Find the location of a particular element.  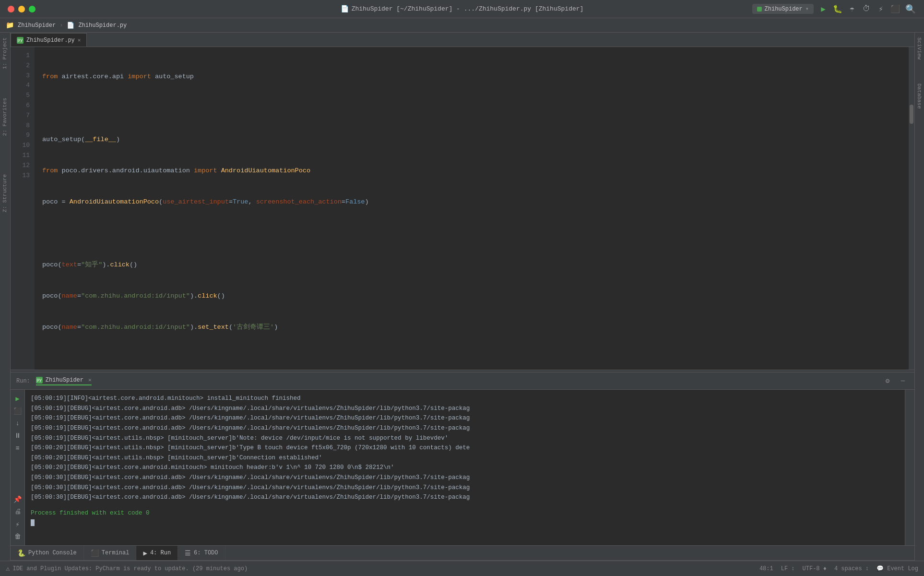

run-output-line-3: [05:00:19][DEBUG]<airtest.core.android.a… is located at coordinates (465, 419).